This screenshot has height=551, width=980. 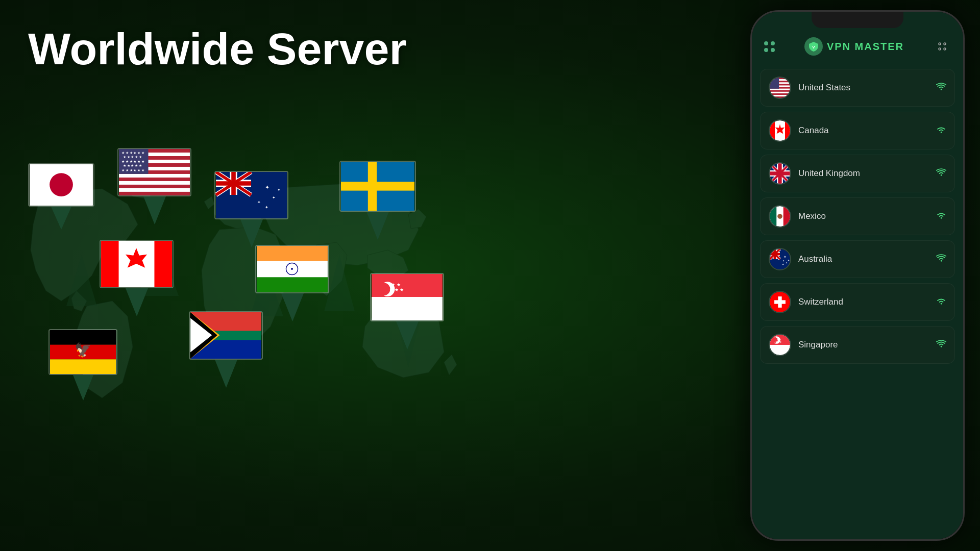 I want to click on flag-us, so click(x=780, y=88).